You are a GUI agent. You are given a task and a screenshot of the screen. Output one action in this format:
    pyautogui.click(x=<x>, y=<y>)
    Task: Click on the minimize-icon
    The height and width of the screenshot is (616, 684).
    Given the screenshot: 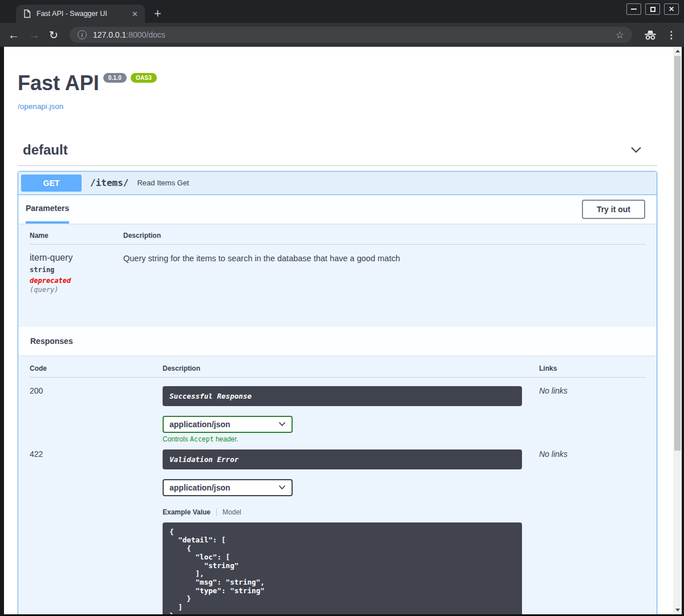 What is the action you would take?
    pyautogui.click(x=634, y=9)
    